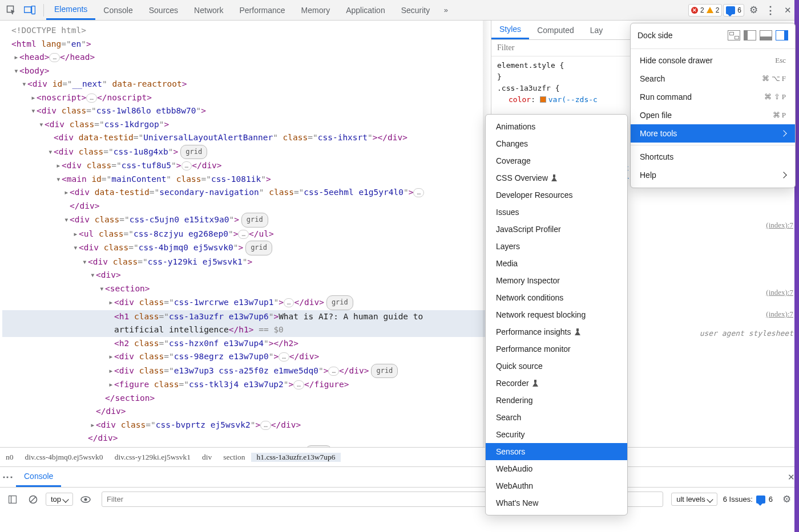 The height and width of the screenshot is (532, 799). What do you see at coordinates (365, 10) in the screenshot?
I see `panel-tab-application: Application` at bounding box center [365, 10].